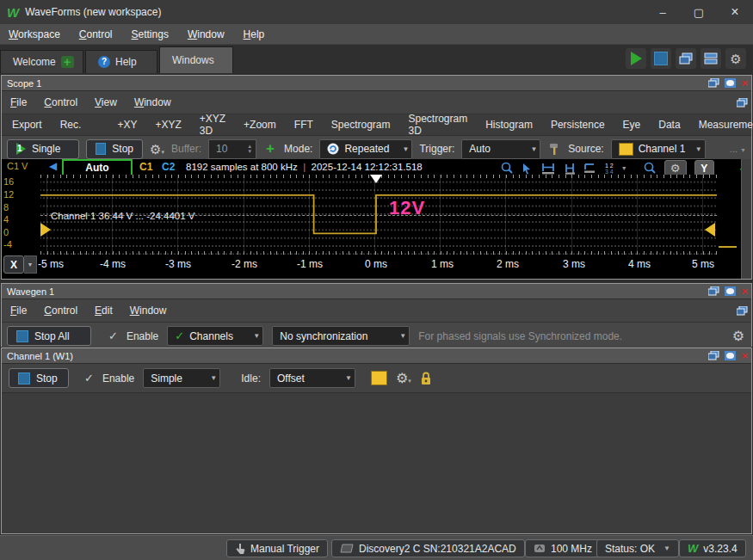  What do you see at coordinates (312, 378) in the screenshot?
I see `idle-dropdown: Offset ▼` at bounding box center [312, 378].